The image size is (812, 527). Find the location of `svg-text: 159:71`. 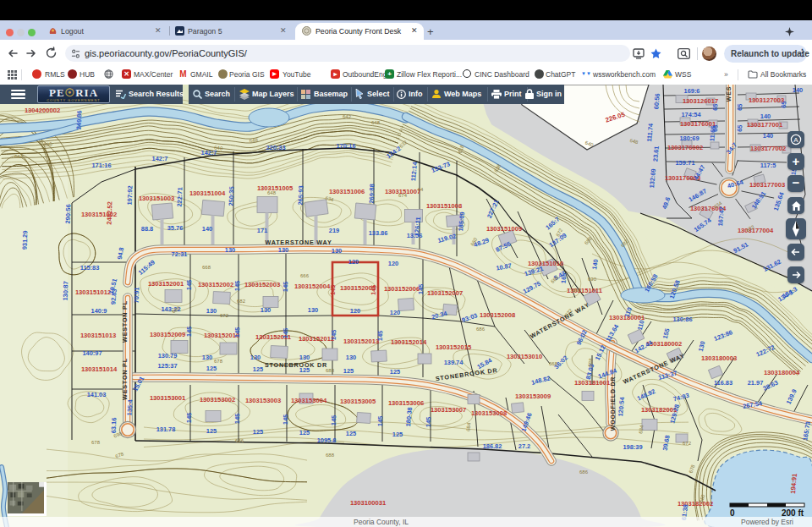

svg-text: 159:71 is located at coordinates (685, 162).